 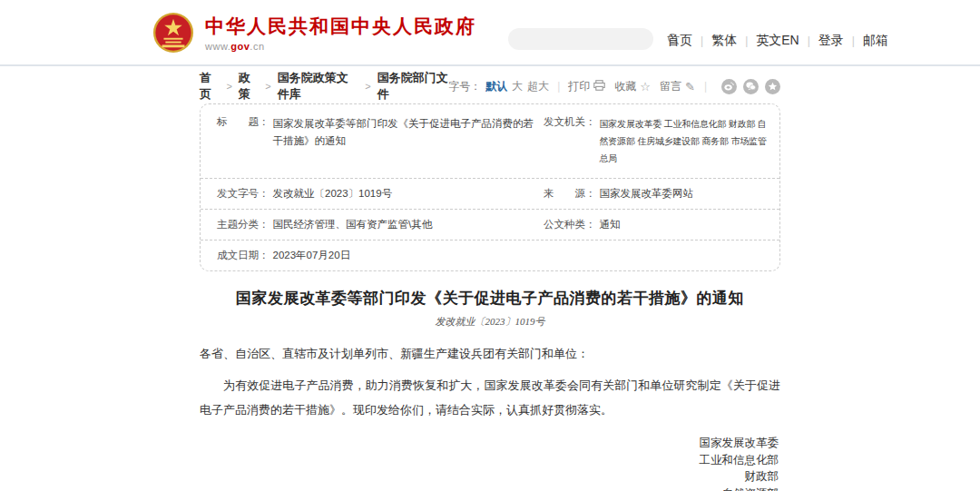 I want to click on meta-label-agency: 发文机关：, so click(x=570, y=142).